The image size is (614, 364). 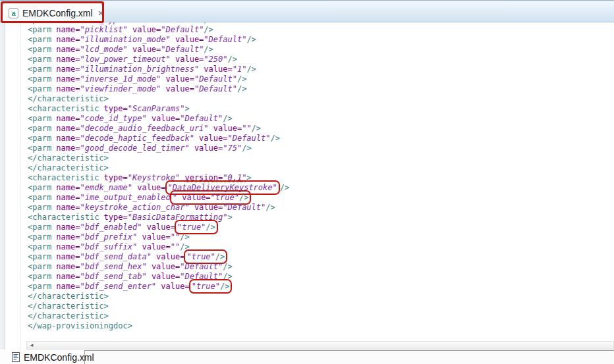 I want to click on code-token: "true", so click(x=191, y=227).